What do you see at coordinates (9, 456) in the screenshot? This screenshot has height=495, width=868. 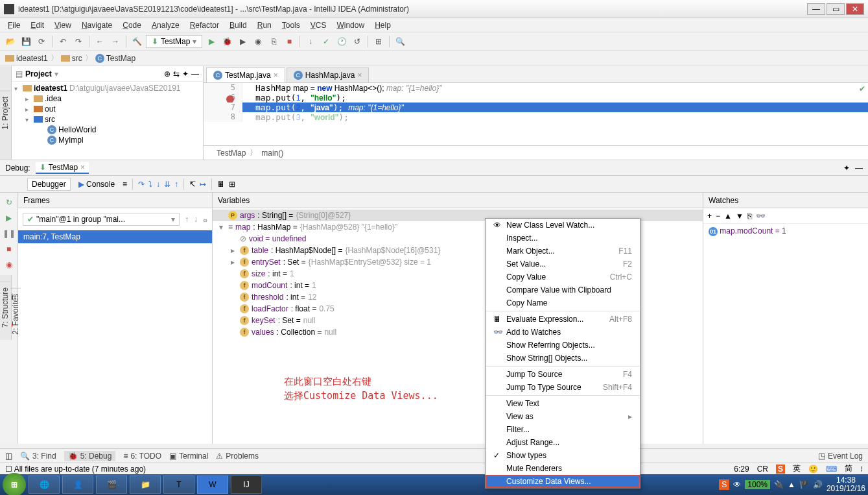 I see `tool-window-quick-access-icon: ◫` at bounding box center [9, 456].